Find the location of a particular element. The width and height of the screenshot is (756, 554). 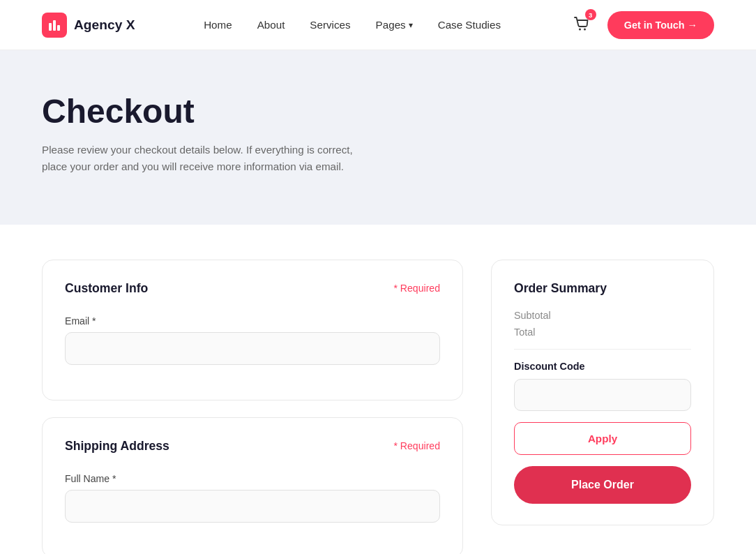

shipping-address-card: Shipping Address * Required Full Name * is located at coordinates (252, 486).